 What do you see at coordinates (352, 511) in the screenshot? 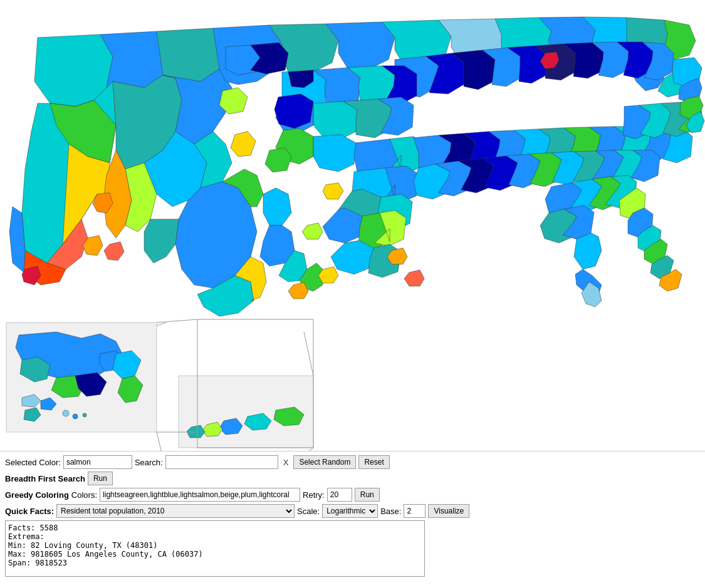
I see `quick-facts-row: Quick Facts: Resident total population, …` at bounding box center [352, 511].